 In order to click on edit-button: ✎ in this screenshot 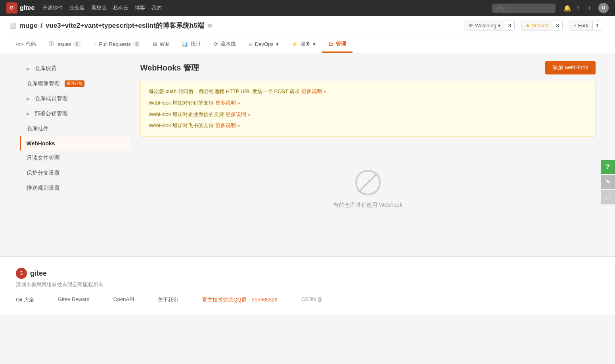, I will do `click(608, 182)`.